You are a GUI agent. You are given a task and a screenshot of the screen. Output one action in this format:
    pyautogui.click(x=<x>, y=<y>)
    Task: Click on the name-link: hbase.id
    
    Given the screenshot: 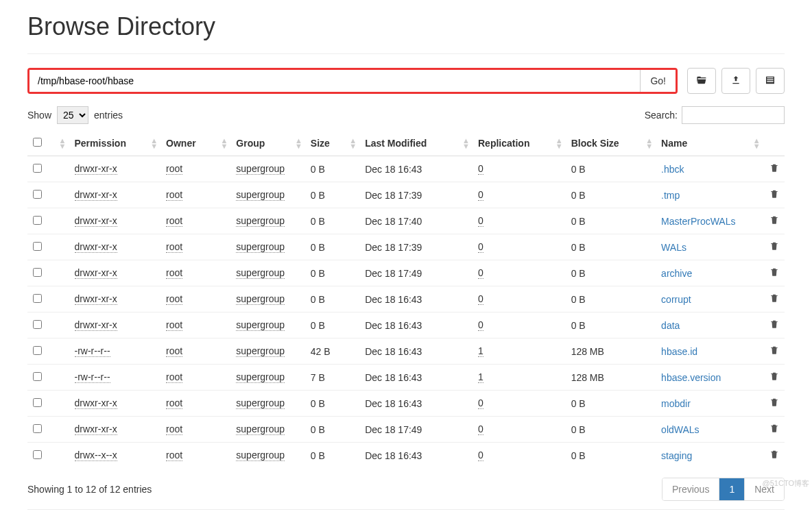 What is the action you would take?
    pyautogui.click(x=679, y=352)
    